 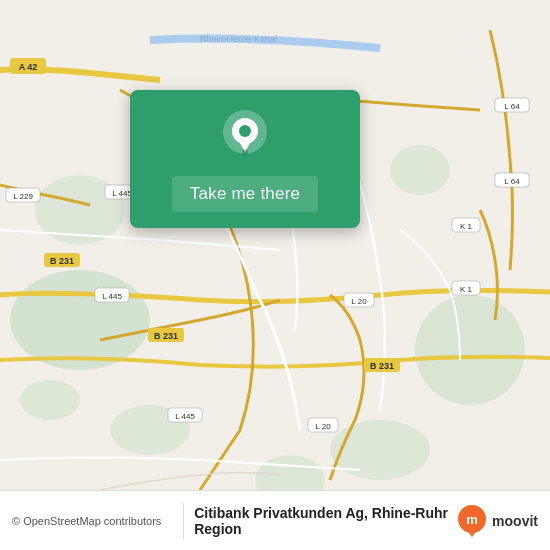 I want to click on place-info: Citibank Privatkunden Ag, Rhine-Ruhr Reg…, so click(x=325, y=521).